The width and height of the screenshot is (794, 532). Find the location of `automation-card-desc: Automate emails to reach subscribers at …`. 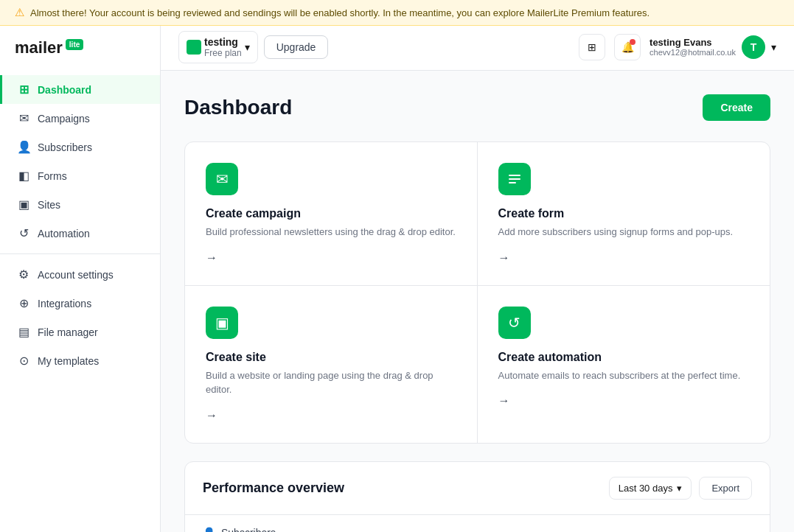

automation-card-desc: Automate emails to reach subscribers at … is located at coordinates (624, 376).